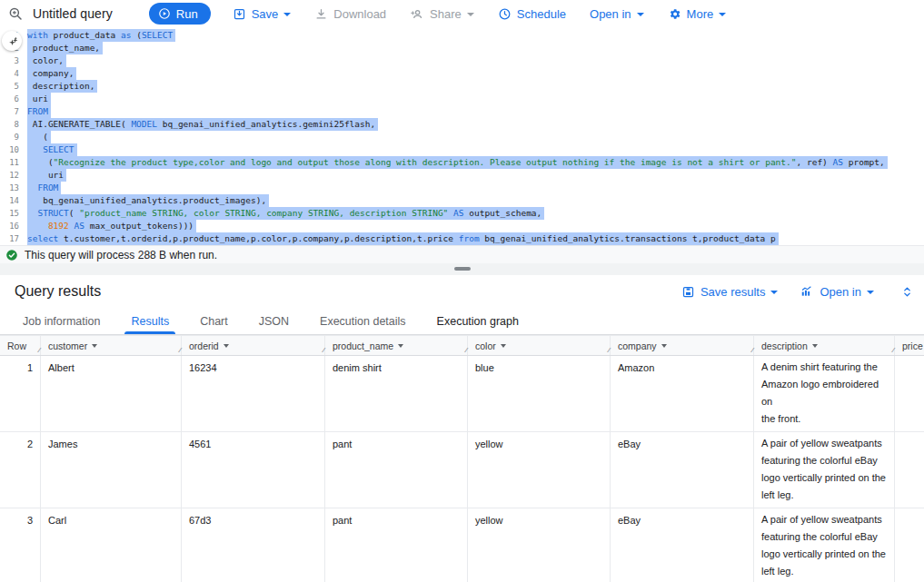 This screenshot has width=924, height=582. Describe the element at coordinates (462, 124) in the screenshot. I see `code-line: 8 AI.GENERATE_TABLE( MODEL bq_genai_unif…` at that location.